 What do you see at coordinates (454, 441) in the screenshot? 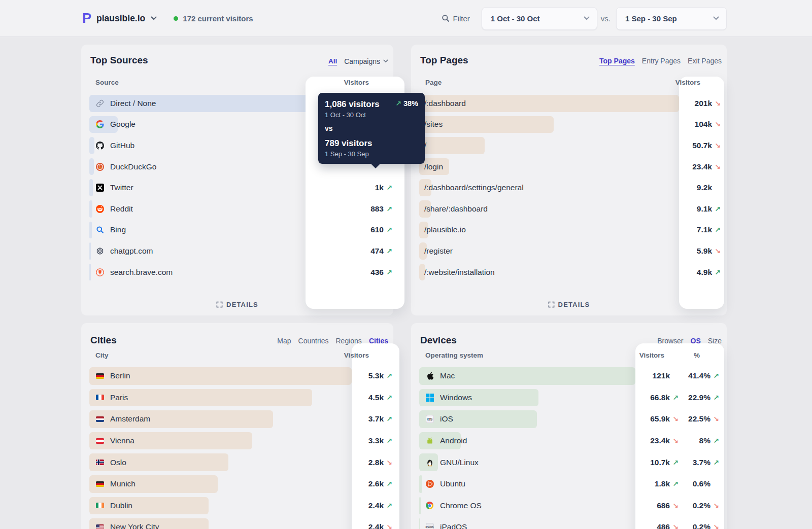
I see `os-label: Android` at bounding box center [454, 441].